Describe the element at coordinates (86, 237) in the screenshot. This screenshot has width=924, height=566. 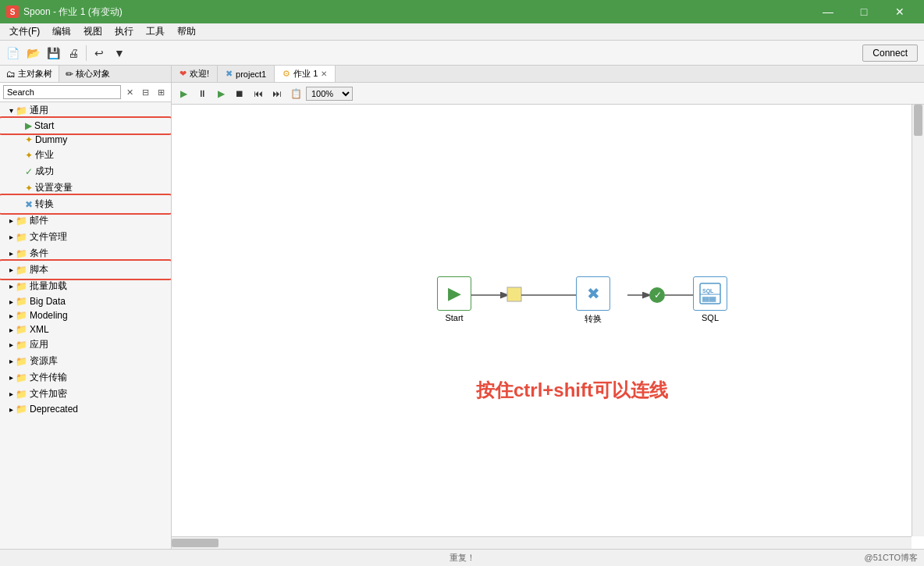
I see `tree-section-filemanage: ▸ 📁 文件管理` at that location.